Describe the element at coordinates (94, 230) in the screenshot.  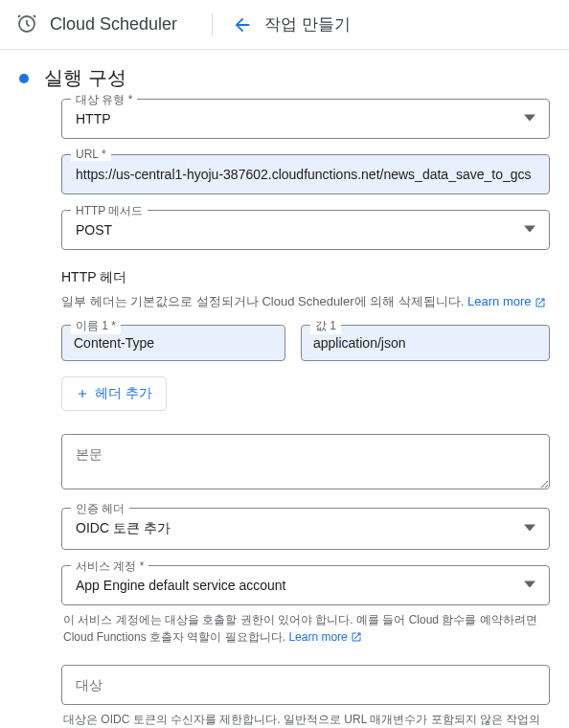
I see `http-method-value: POST` at that location.